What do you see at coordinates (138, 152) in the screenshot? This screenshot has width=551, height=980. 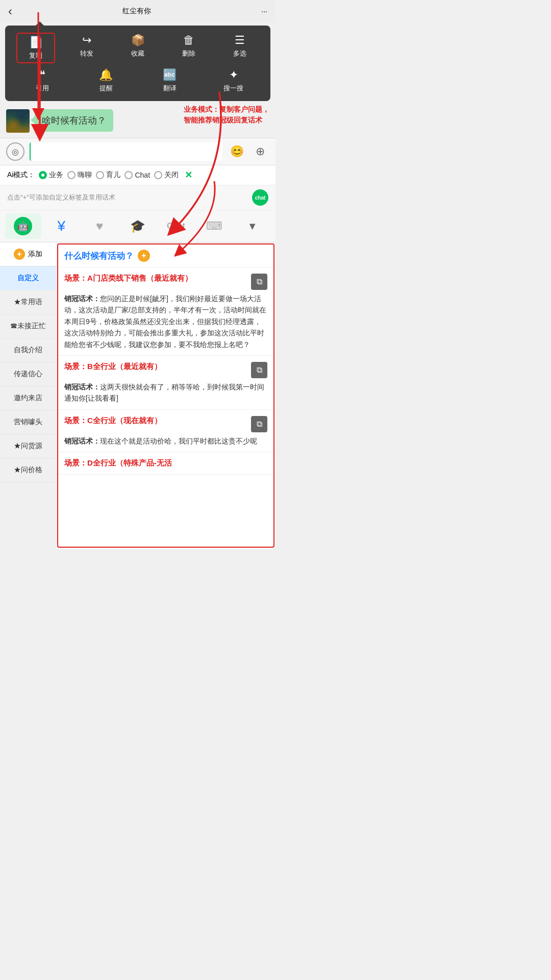 I see `input-bar: ◎ 😊 ⊕` at bounding box center [138, 152].